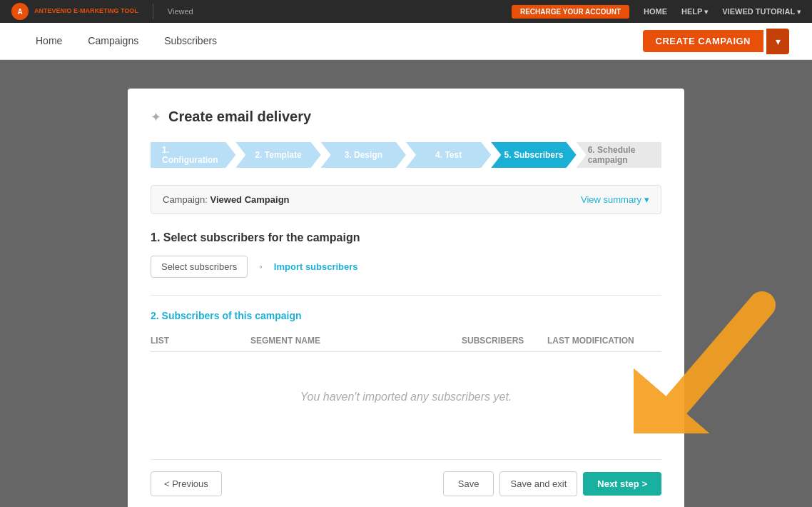 This screenshot has width=812, height=507. I want to click on import-subscribers-link: Import subscribers, so click(316, 267).